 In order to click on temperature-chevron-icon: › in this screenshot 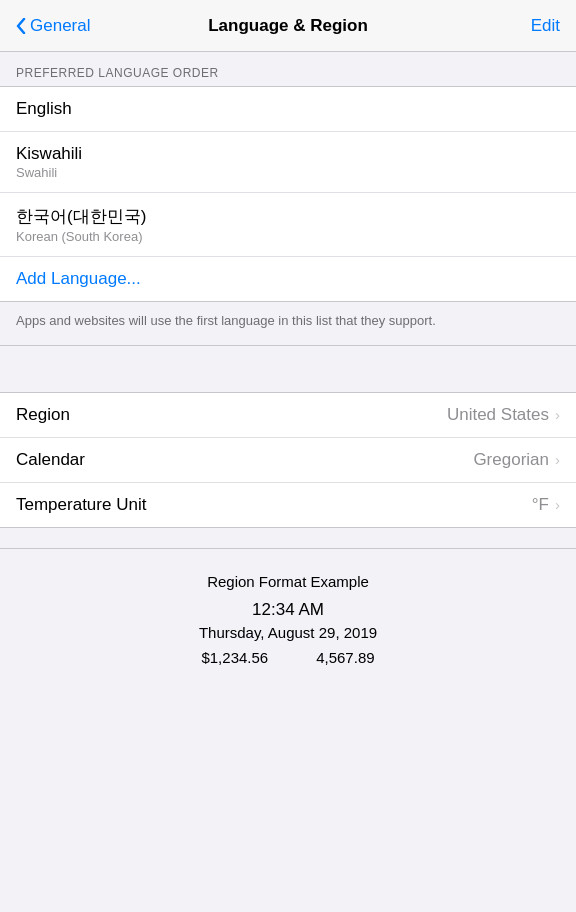, I will do `click(558, 504)`.